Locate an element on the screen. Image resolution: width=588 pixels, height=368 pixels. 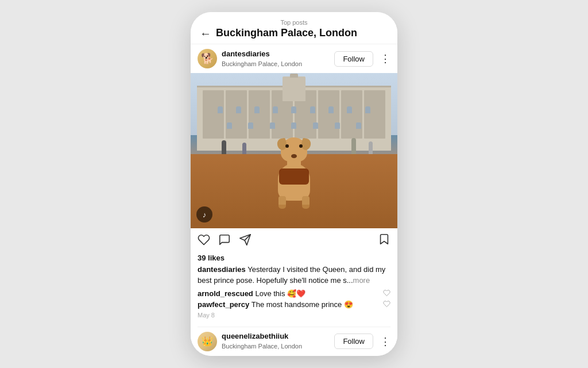
palace-center-tower is located at coordinates (294, 89).